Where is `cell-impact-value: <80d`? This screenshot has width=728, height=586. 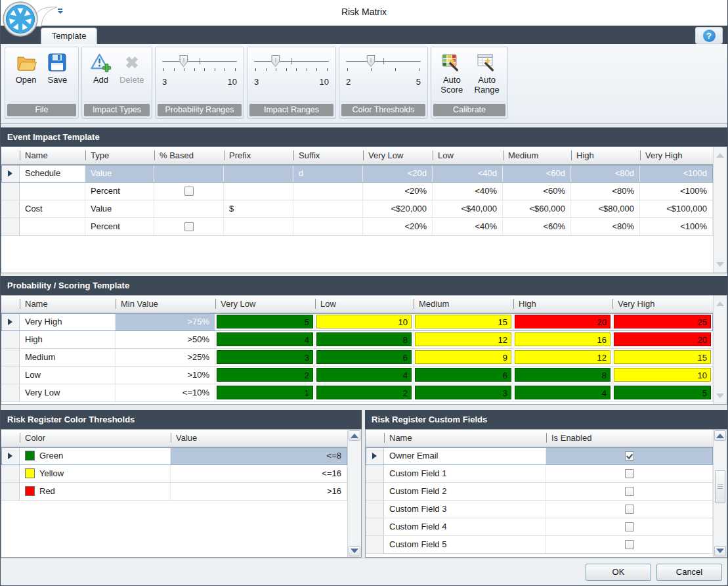
cell-impact-value: <80d is located at coordinates (605, 173).